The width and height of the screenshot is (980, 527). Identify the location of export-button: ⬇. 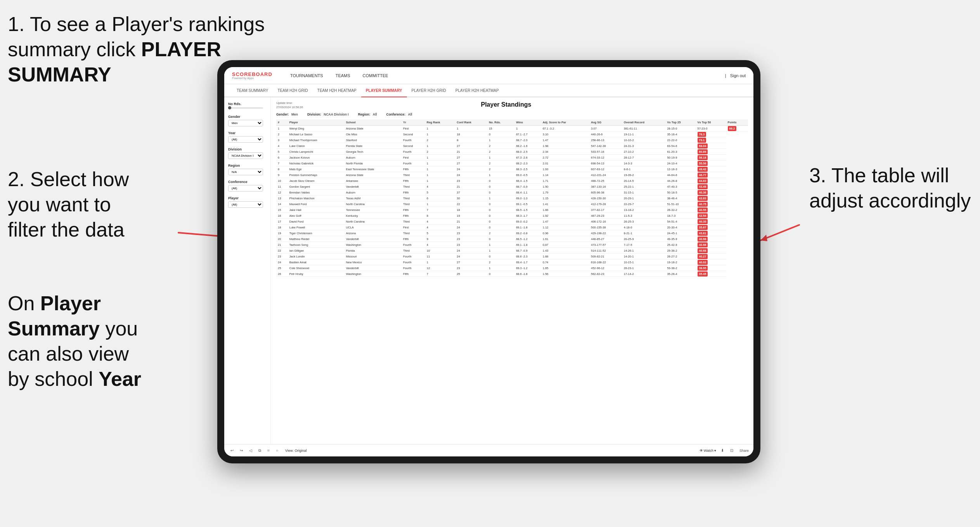
(722, 451).